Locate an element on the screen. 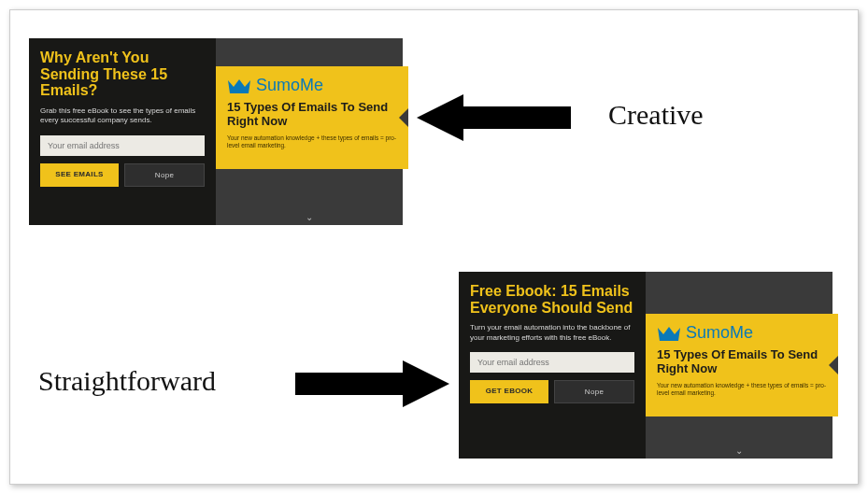 The height and width of the screenshot is (494, 868). button-row: SEE EMAILS Nope is located at coordinates (122, 176).